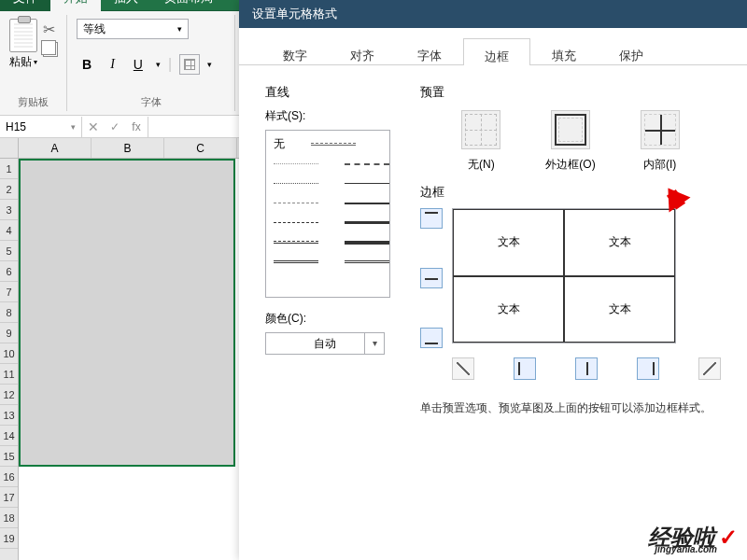 The width and height of the screenshot is (747, 560). Describe the element at coordinates (76, 6) in the screenshot. I see `tab-start: 开始` at that location.